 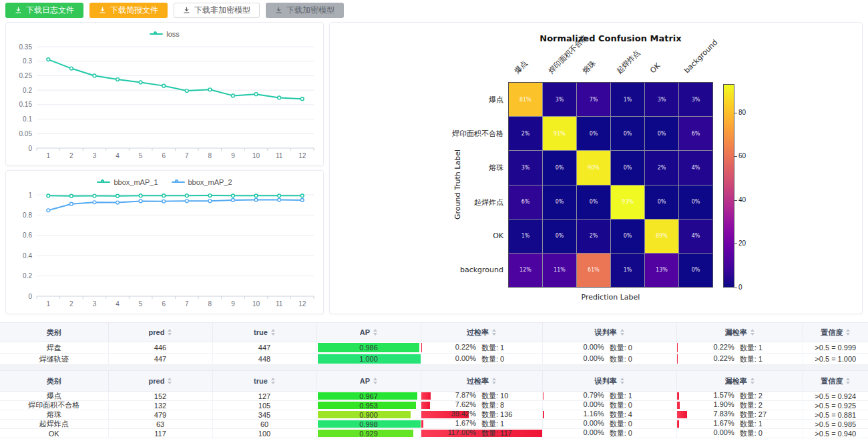 What do you see at coordinates (836, 406) in the screenshot?
I see `confidence-cell: >0.5 = 0.925` at bounding box center [836, 406].